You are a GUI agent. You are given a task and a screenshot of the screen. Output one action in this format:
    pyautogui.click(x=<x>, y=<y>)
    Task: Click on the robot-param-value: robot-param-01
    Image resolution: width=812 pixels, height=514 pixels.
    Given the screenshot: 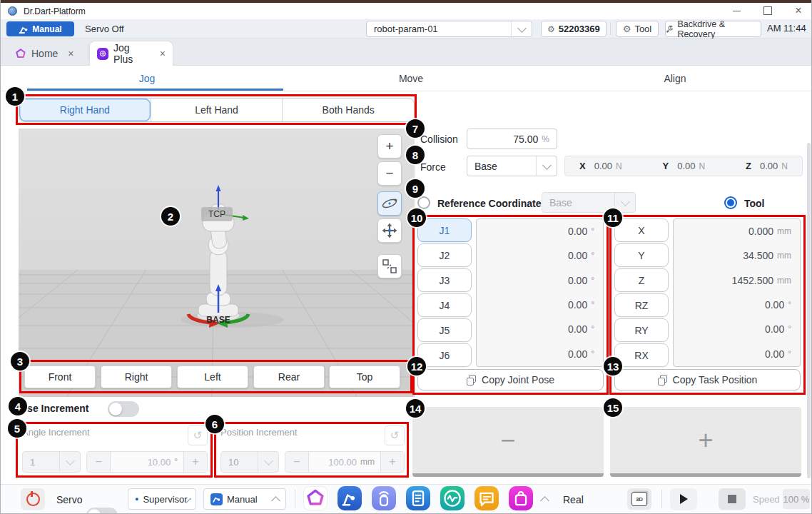 What is the action you would take?
    pyautogui.click(x=406, y=29)
    